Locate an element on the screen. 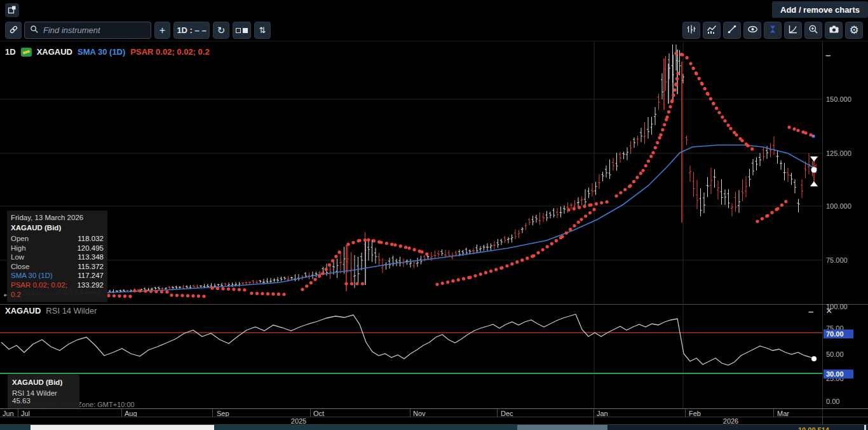  add-remove-charts-button: Add / remove charts is located at coordinates (820, 10).